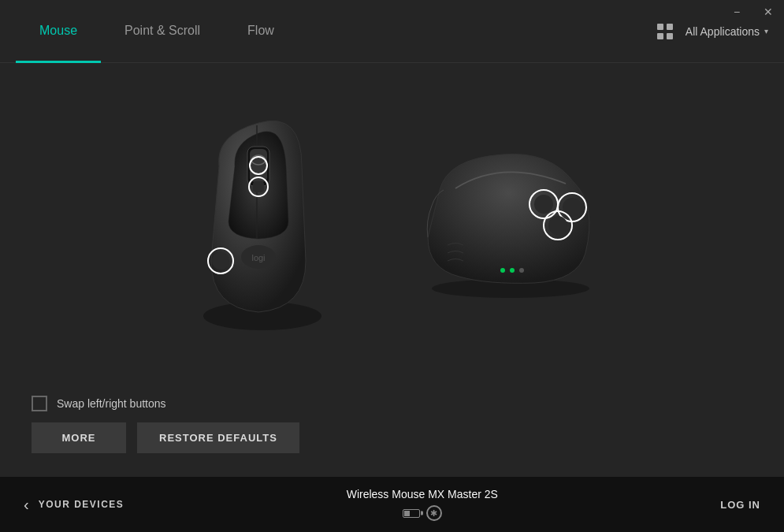  What do you see at coordinates (112, 404) in the screenshot?
I see `swap-buttons-label: Swap left/right buttons` at bounding box center [112, 404].